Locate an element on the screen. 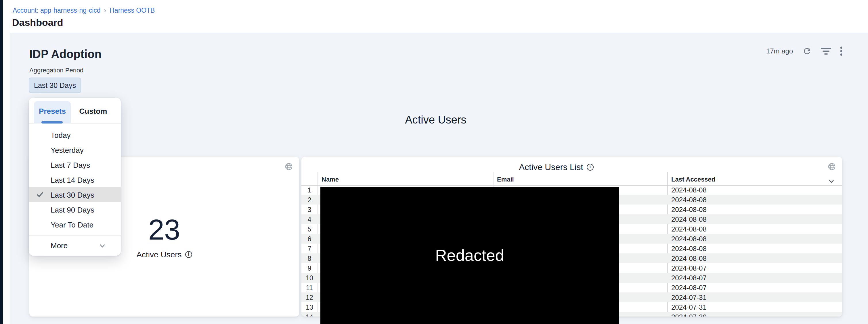 The width and height of the screenshot is (868, 324). preset-menu: Today Yesterday Last 7 Days Last 14 Days… is located at coordinates (75, 180).